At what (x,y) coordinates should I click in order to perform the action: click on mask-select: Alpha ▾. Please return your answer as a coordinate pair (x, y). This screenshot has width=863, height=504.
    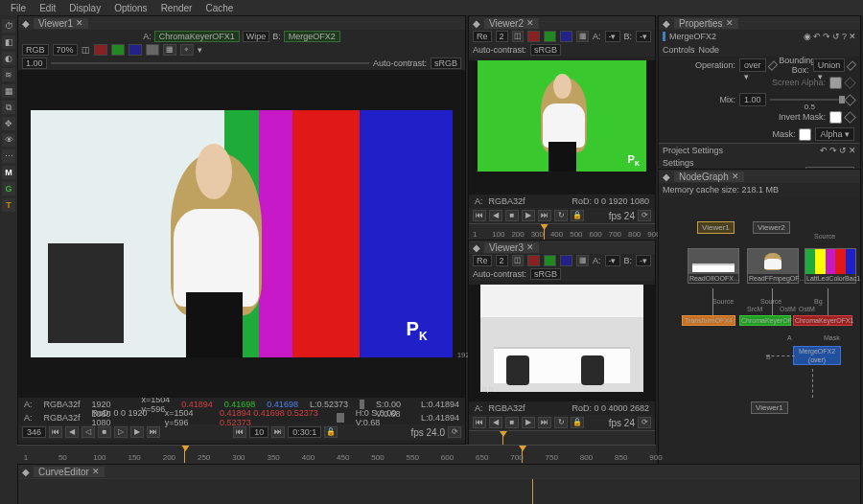
    Looking at the image, I should click on (834, 134).